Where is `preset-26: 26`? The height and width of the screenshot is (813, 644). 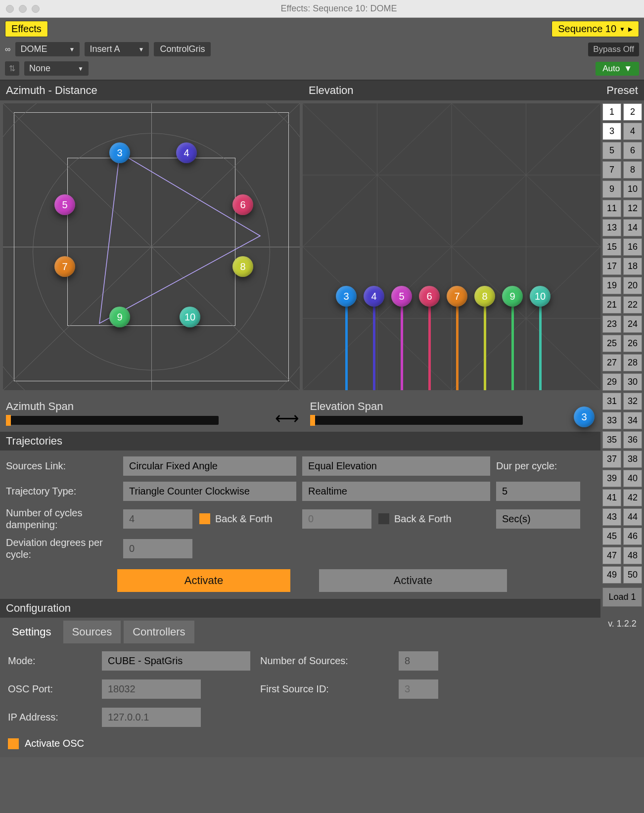 preset-26: 26 is located at coordinates (633, 343).